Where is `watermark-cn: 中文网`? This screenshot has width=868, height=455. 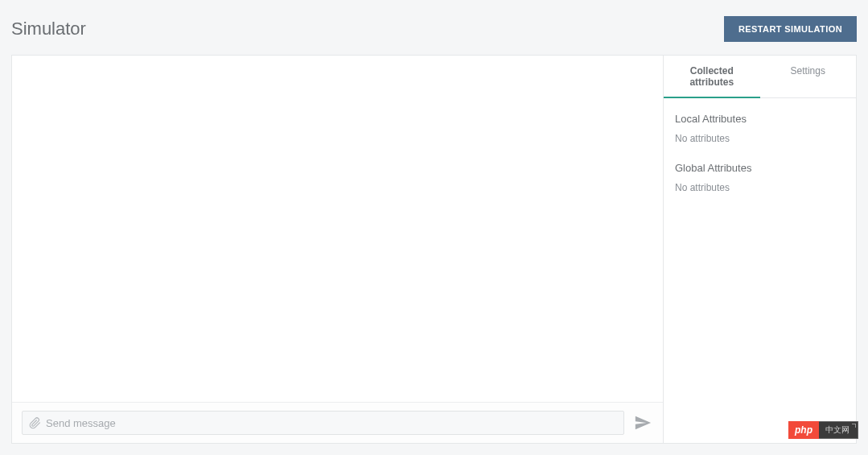 watermark-cn: 中文网 is located at coordinates (838, 430).